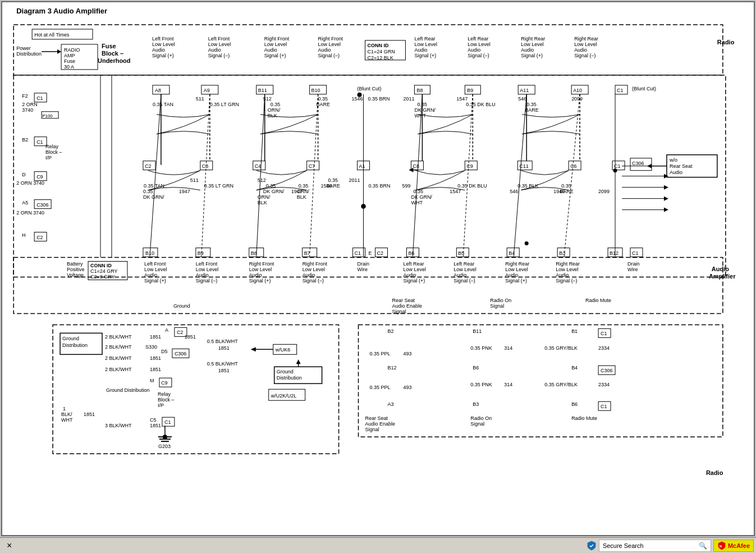 The image size is (756, 553). I want to click on svg-text: 2 BLK/WHT, so click(118, 358).